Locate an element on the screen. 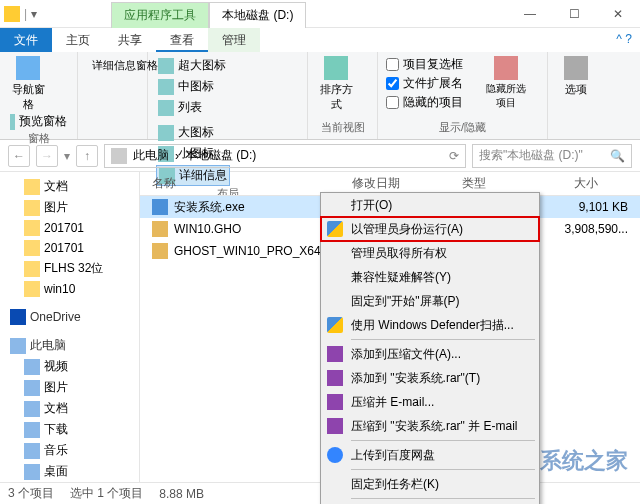  status-size: 8.88 MB is located at coordinates (182, 494).